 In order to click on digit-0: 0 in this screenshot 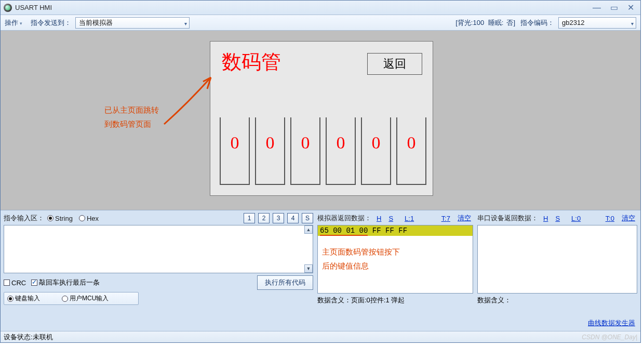, I will do `click(235, 151)`.